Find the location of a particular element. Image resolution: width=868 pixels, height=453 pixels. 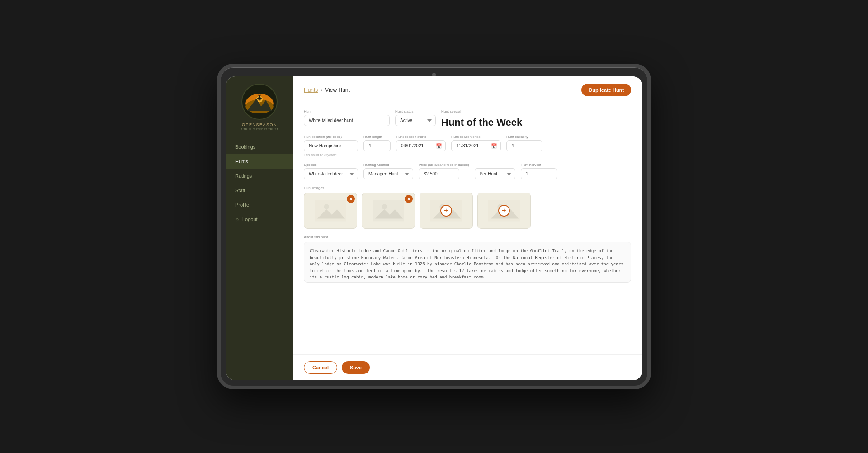

sidebar-item-label: Hunts is located at coordinates (241, 161).